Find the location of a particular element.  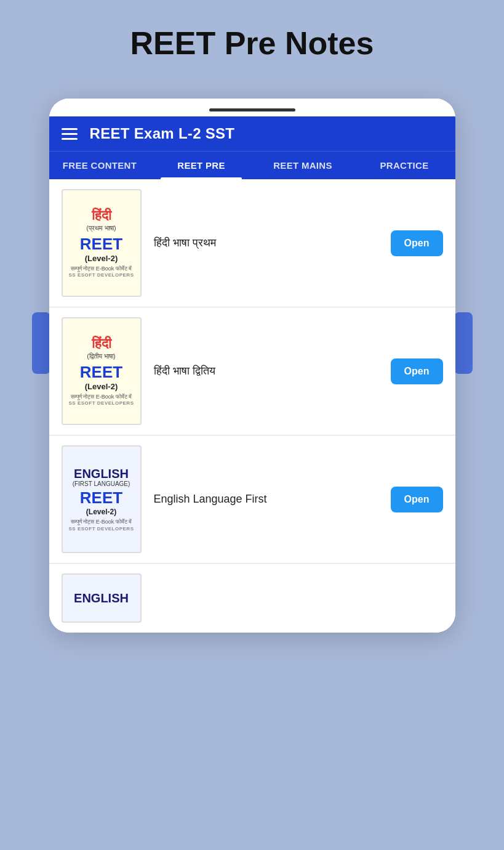

book-notes-1: सम्पूर्ण नोट्स E-Book फोर्मेट में is located at coordinates (102, 269).